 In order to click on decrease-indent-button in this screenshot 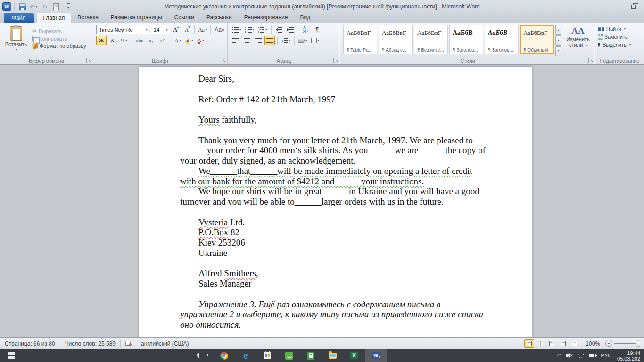, I will do `click(279, 30)`.